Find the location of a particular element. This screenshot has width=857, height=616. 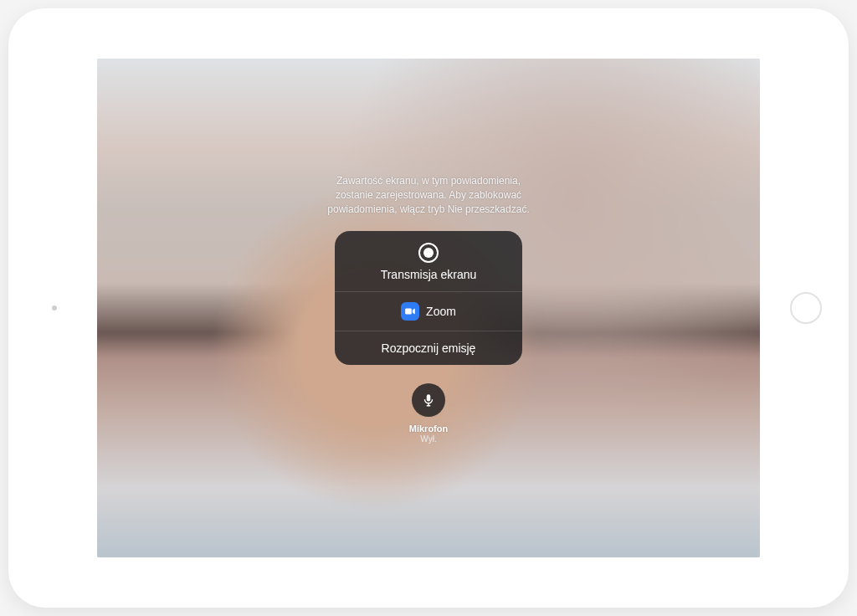

microphone-status: Wył. is located at coordinates (428, 439).